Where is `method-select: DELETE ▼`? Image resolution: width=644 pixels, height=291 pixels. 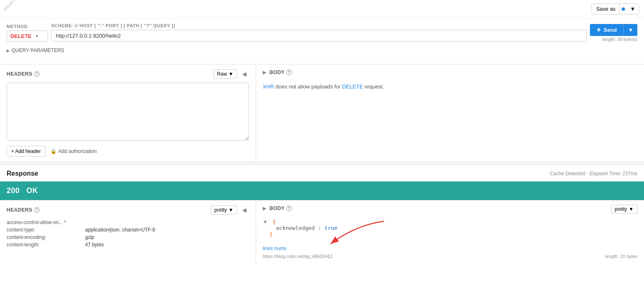 method-select: DELETE ▼ is located at coordinates (27, 36).